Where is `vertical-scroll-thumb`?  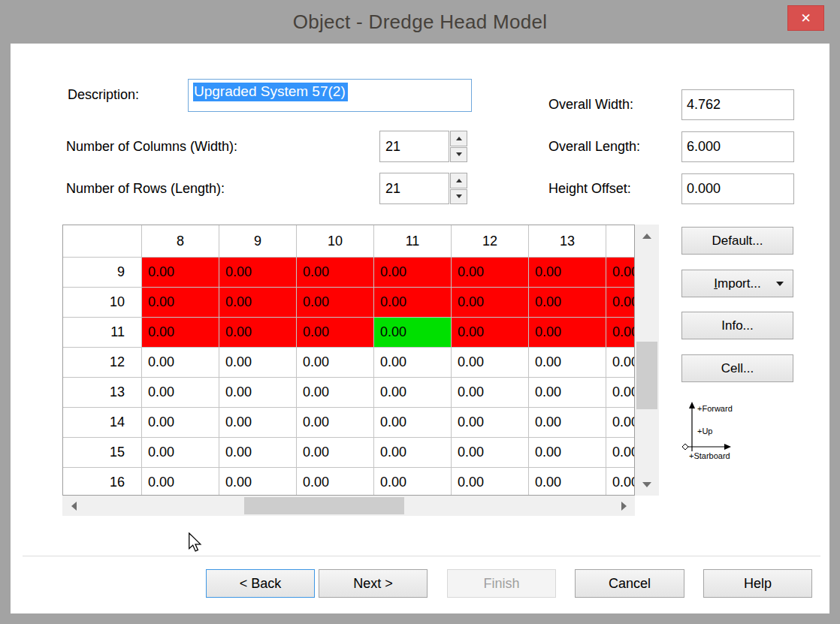
vertical-scroll-thumb is located at coordinates (647, 375).